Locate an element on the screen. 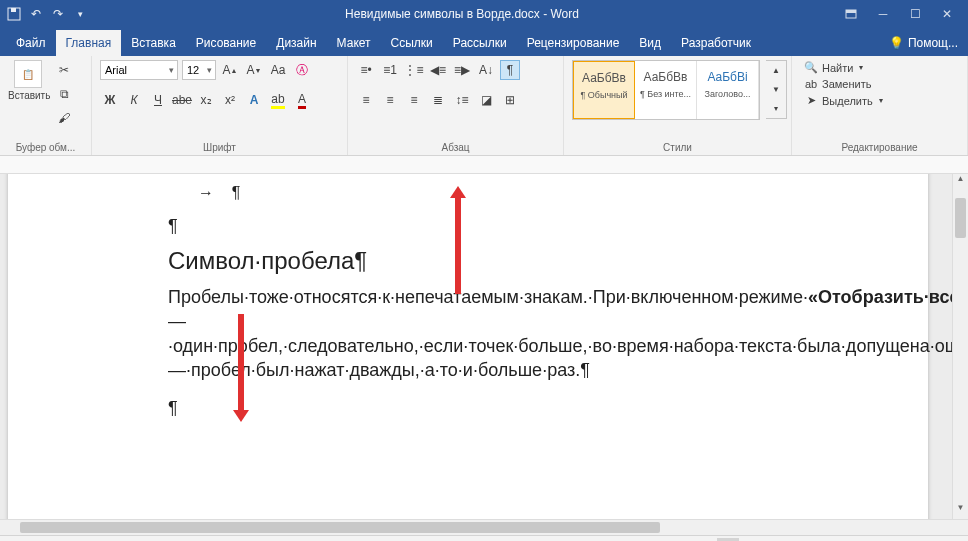  empty-pilcrow-2: ¶ is located at coordinates (548, 408).